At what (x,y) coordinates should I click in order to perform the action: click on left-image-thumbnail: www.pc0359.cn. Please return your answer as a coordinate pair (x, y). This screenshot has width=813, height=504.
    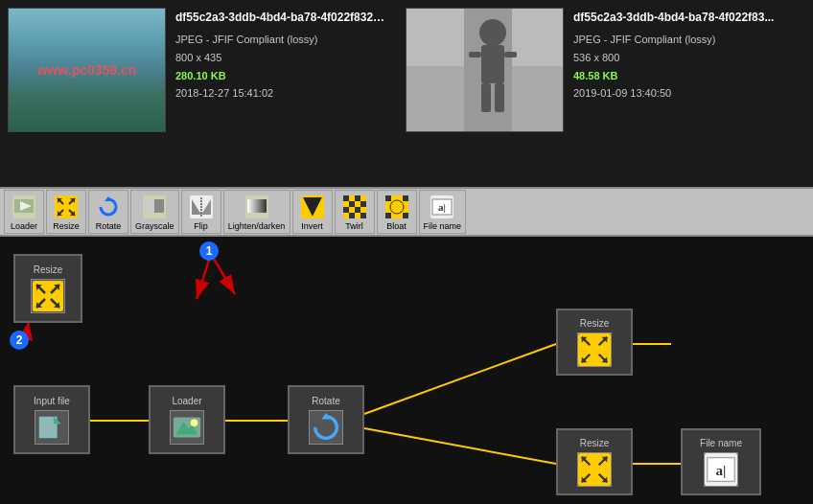
    Looking at the image, I should click on (86, 70).